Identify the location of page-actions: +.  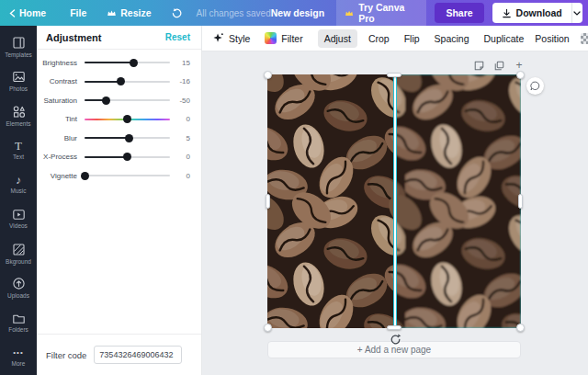
(499, 65).